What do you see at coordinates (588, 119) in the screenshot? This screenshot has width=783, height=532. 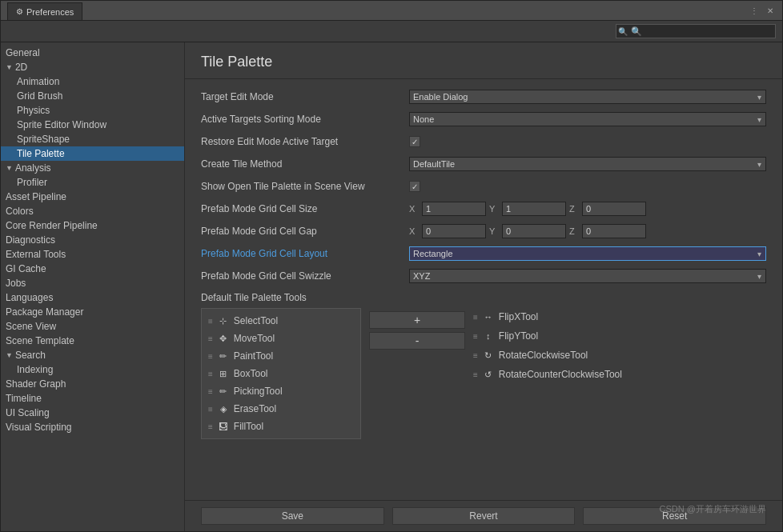 I see `active-targets-sorting-dropdown: None Name Type` at bounding box center [588, 119].